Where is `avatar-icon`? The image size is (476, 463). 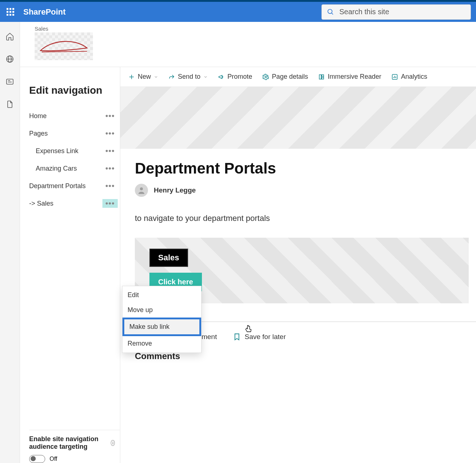 avatar-icon is located at coordinates (141, 190).